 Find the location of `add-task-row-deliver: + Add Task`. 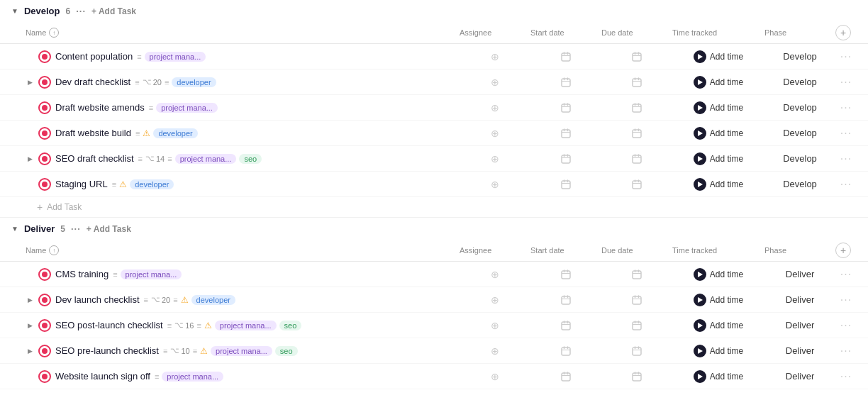

add-task-row-deliver: + Add Task is located at coordinates (434, 392).